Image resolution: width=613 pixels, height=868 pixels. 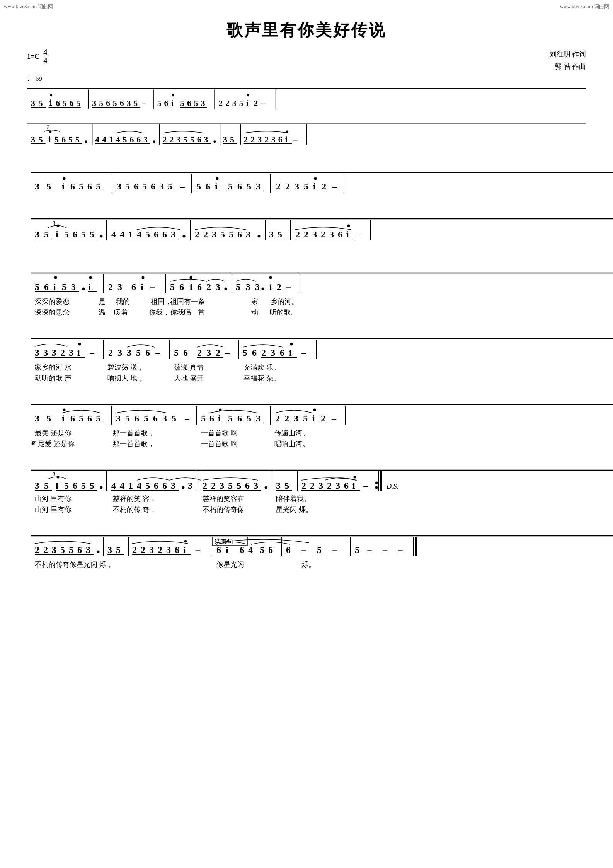 What do you see at coordinates (161, 302) in the screenshot?
I see `svg-text: 祖国，` at bounding box center [161, 302].